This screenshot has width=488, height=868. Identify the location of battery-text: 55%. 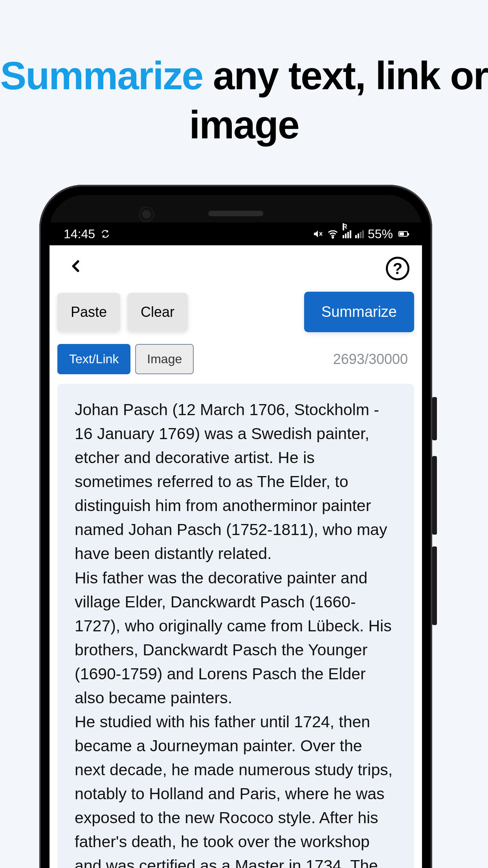
(380, 234).